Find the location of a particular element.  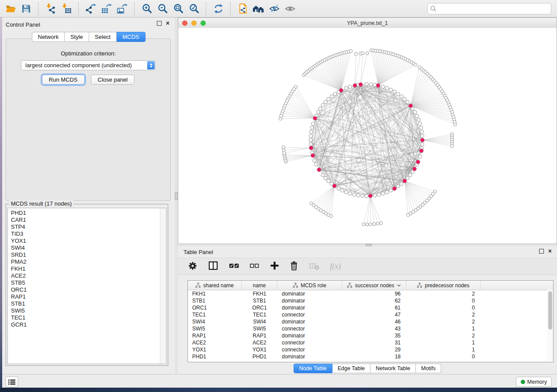

table-cell: FKH1 is located at coordinates (259, 294).